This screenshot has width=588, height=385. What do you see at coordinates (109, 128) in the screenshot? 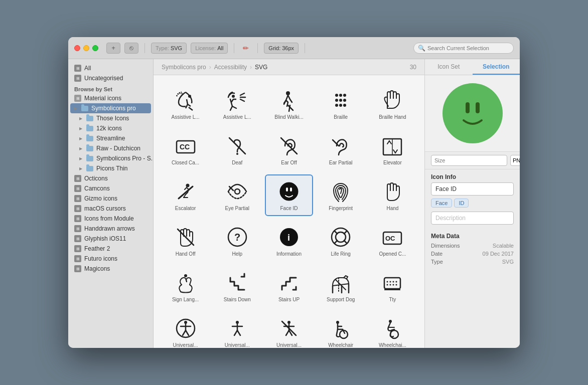
I see `sidebar-item-label: 12k icons` at bounding box center [109, 128].